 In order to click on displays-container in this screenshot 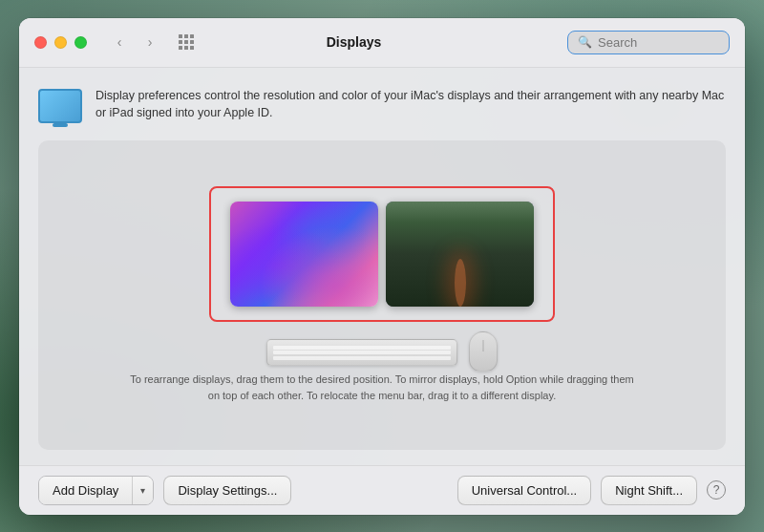, I will do `click(382, 254)`.